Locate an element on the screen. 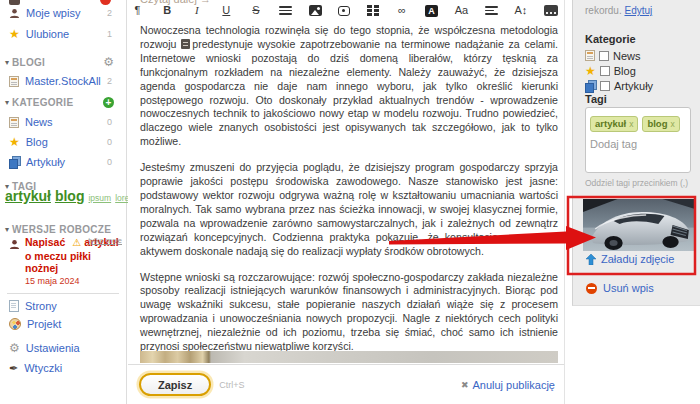 This screenshot has height=404, width=700. tag-cloud-link: artykuł is located at coordinates (28, 196).